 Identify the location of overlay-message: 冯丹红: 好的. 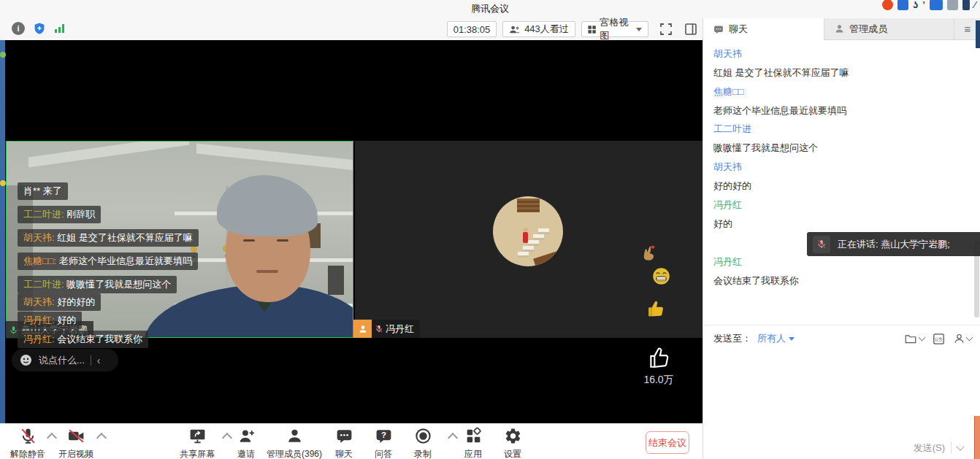
(50, 320).